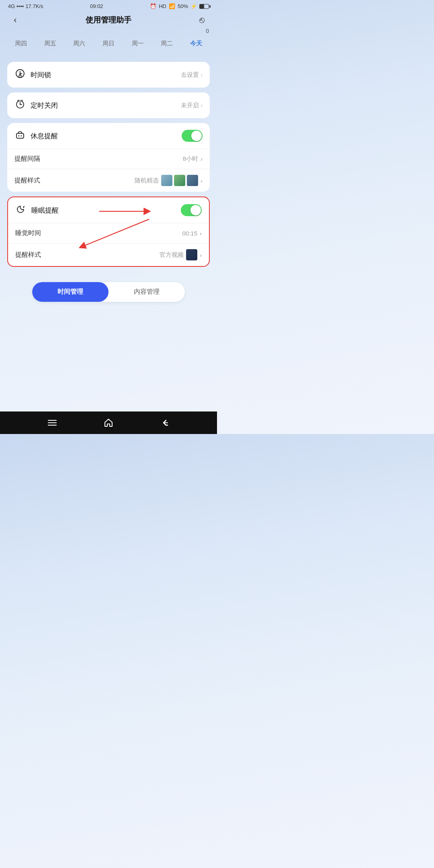  What do you see at coordinates (192, 75) in the screenshot?
I see `time-lock-value: 去设置 ›` at bounding box center [192, 75].